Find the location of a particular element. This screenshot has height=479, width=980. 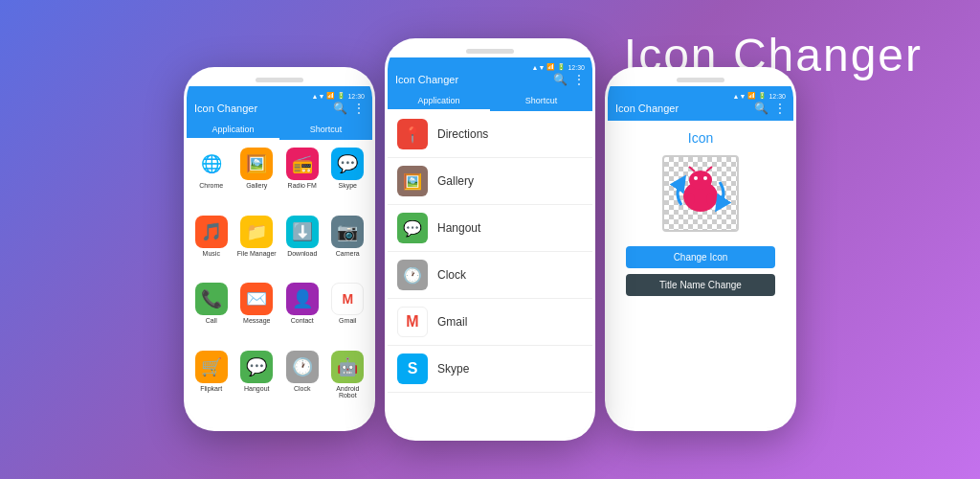

list-item: 🛒 Flipkart is located at coordinates (212, 386).